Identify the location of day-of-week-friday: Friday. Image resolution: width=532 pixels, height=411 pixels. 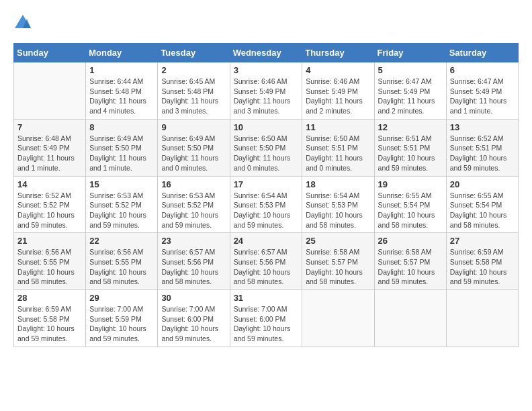
(410, 53).